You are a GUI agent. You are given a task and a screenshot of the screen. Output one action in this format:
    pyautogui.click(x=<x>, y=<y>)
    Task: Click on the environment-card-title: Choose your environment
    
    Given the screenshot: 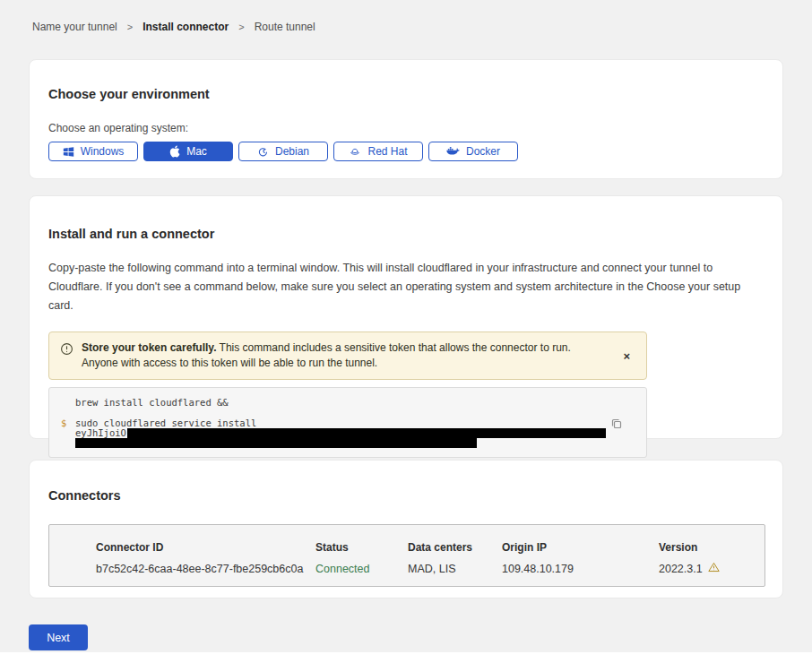 What is the action you would take?
    pyautogui.click(x=406, y=94)
    